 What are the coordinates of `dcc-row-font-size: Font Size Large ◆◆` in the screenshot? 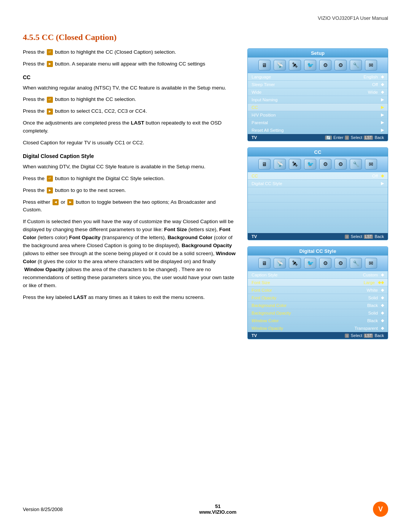 It's located at (318, 283).